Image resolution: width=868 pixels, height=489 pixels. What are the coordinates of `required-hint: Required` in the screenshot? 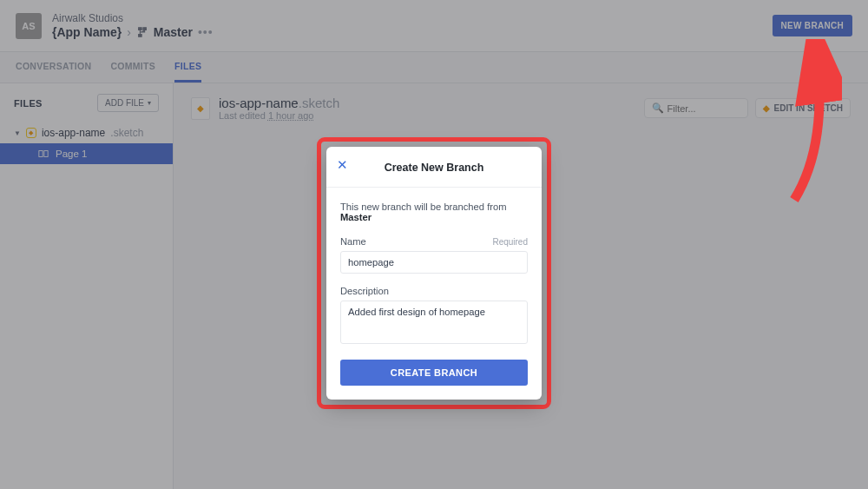 It's located at (510, 241).